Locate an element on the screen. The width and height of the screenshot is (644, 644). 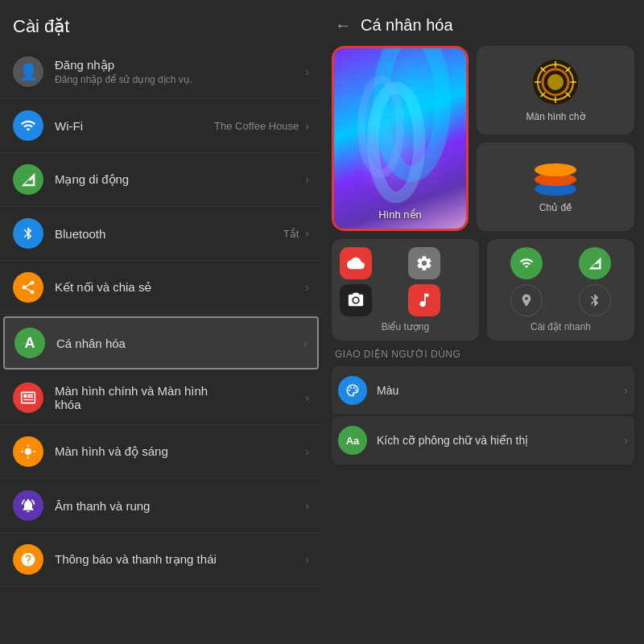
settings-item-sound: Âm thanh và rung › is located at coordinates (161, 506).